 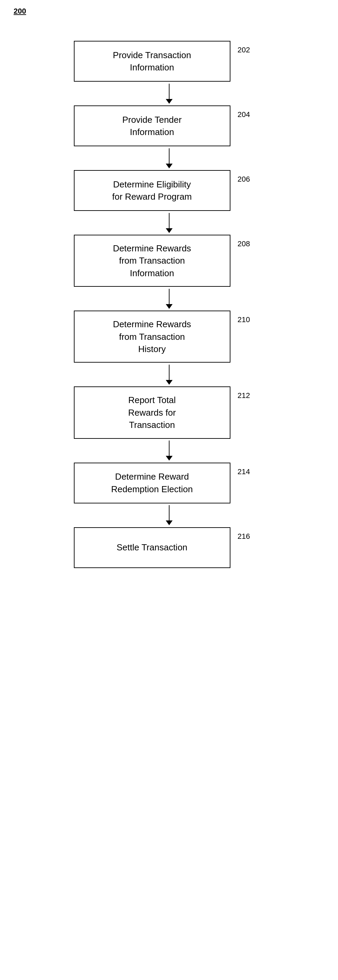 What do you see at coordinates (169, 548) in the screenshot?
I see `flow-step-216: Settle Transaction 216` at bounding box center [169, 548].